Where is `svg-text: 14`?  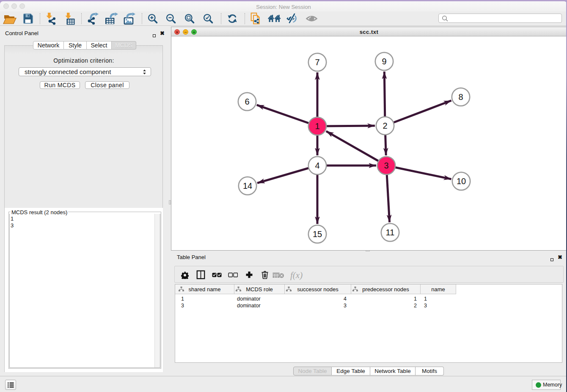
svg-text: 14 is located at coordinates (248, 186).